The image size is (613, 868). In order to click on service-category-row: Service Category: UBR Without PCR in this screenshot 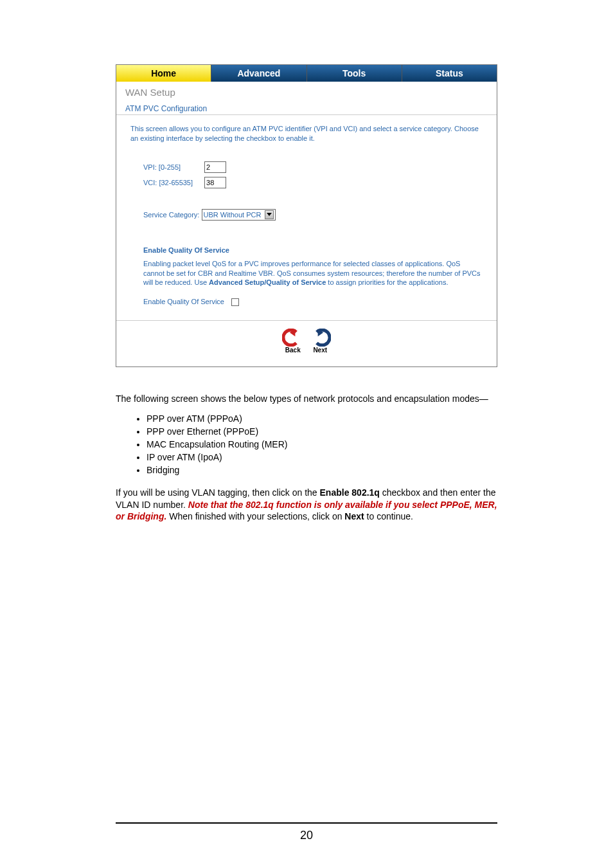, I will do `click(313, 215)`.